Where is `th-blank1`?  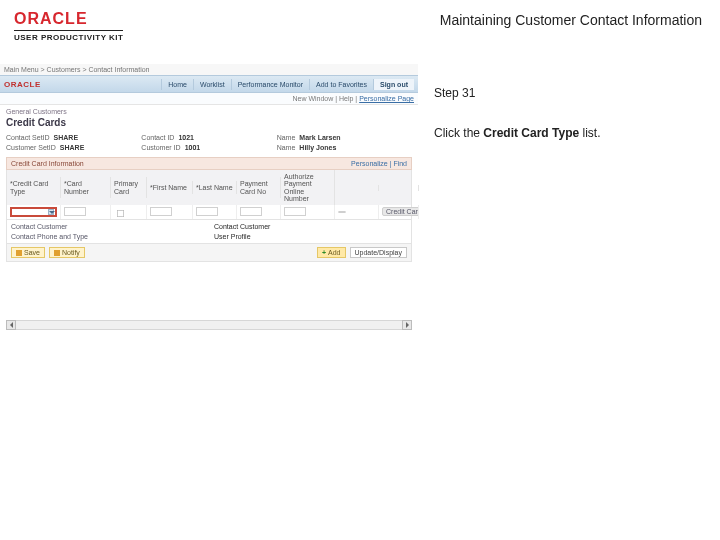
th-blank1 is located at coordinates (357, 188).